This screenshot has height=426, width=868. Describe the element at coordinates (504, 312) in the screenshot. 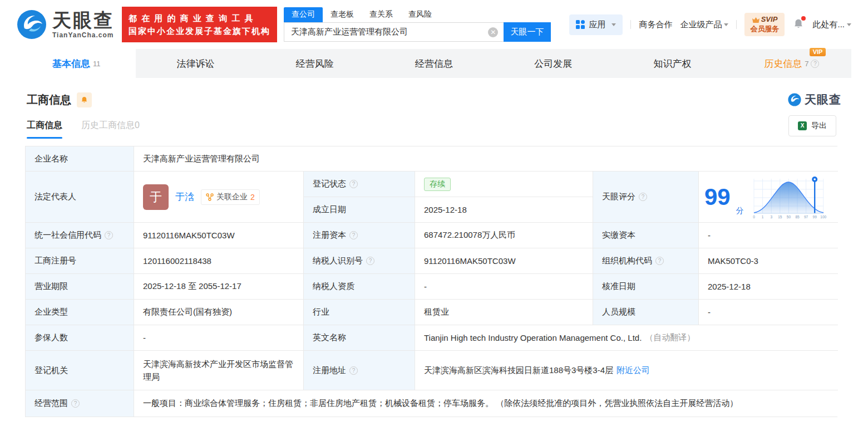

I see `industry-value: 租赁业` at that location.